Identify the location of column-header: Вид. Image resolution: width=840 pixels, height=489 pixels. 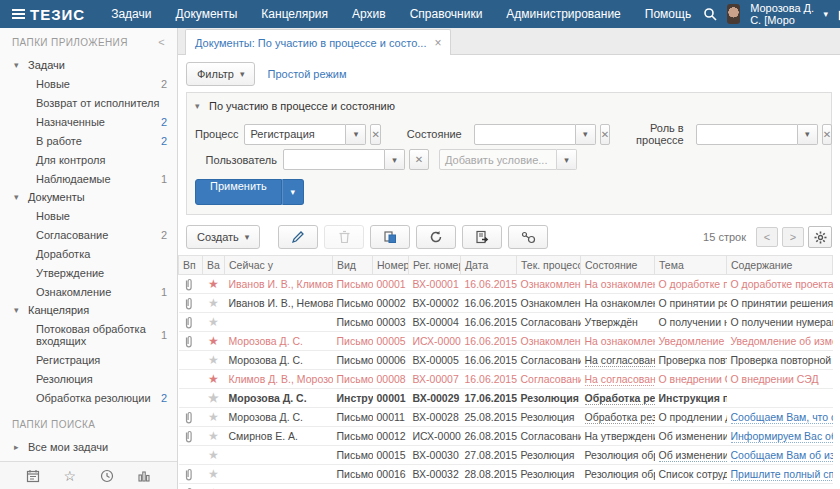
(353, 266).